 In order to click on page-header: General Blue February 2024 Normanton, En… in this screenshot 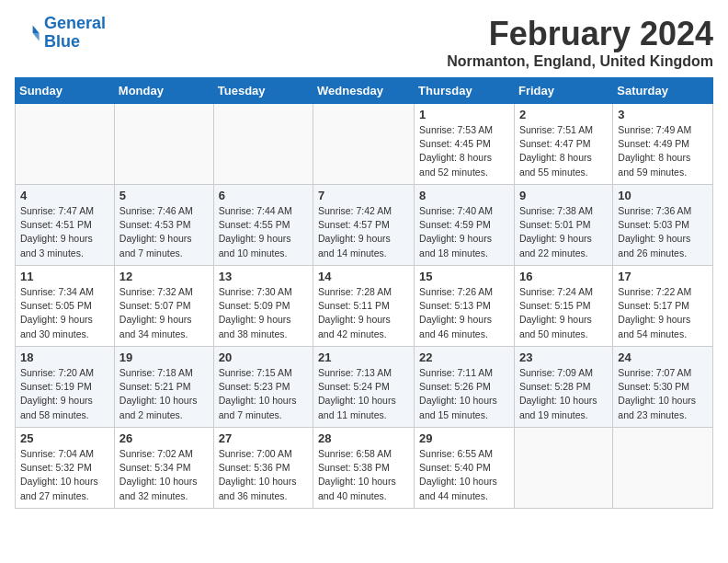, I will do `click(364, 42)`.